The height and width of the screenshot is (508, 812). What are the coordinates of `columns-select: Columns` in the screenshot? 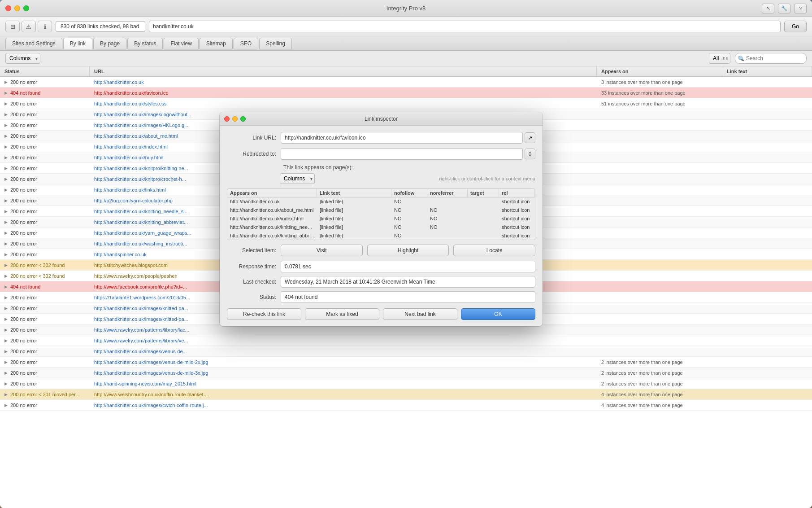 It's located at (23, 58).